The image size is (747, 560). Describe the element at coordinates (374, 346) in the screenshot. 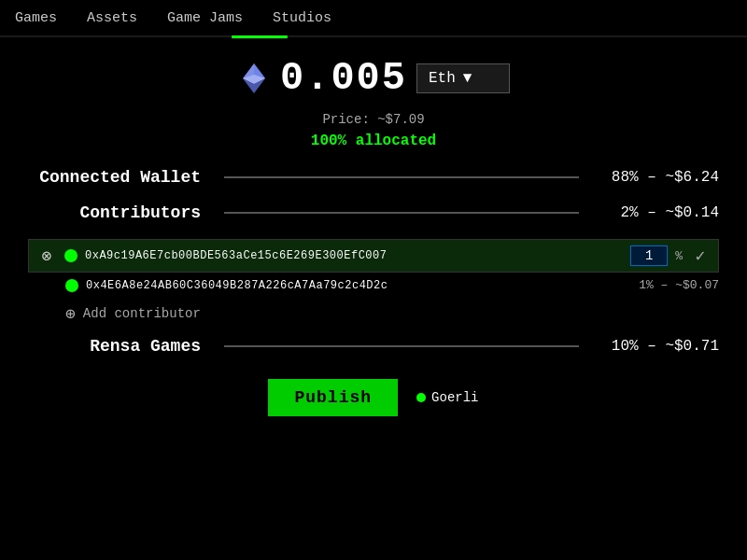

I see `rensa-games-row: Rensa Games 10% – ~$0.71` at that location.